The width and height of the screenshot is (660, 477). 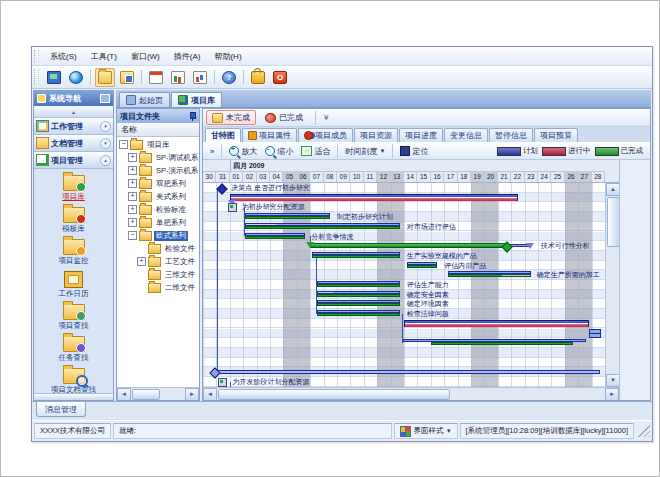 What do you see at coordinates (158, 288) in the screenshot?
I see `tree-item-二维文件: −二维文件` at bounding box center [158, 288].